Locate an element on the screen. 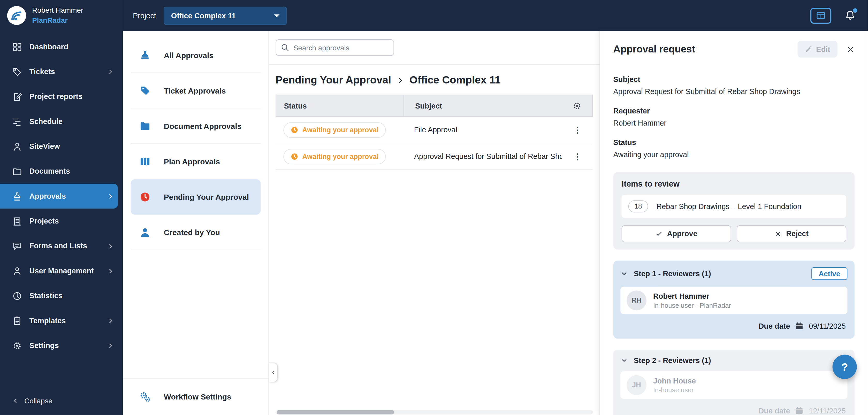  subnav-item-document-approvals: Document Approvals is located at coordinates (195, 126).